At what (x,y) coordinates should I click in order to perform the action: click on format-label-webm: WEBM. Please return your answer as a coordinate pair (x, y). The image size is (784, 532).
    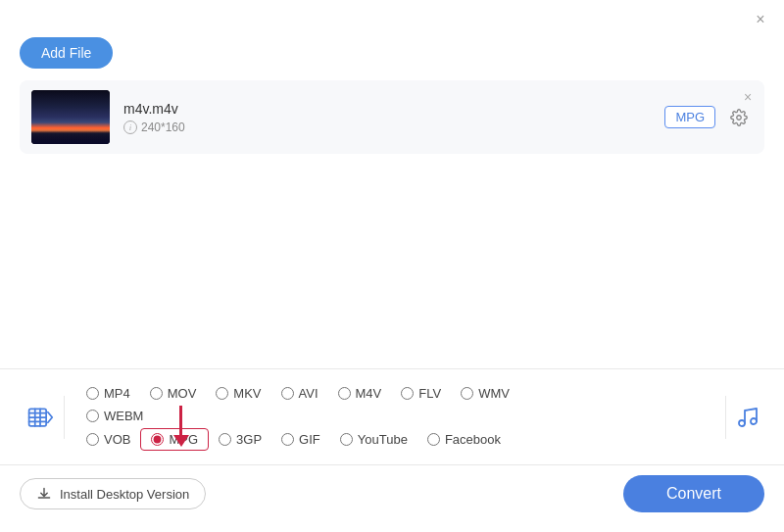
    Looking at the image, I should click on (123, 415).